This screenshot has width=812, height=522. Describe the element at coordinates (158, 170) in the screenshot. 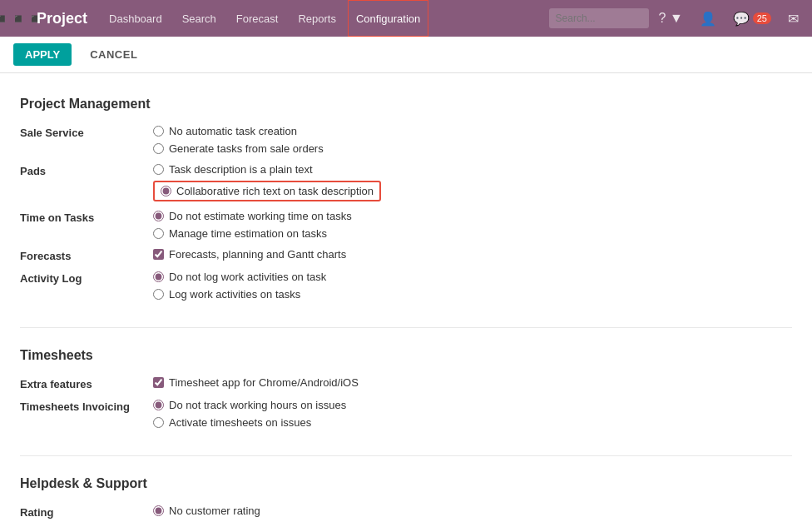

I see `pads-plain-text` at that location.